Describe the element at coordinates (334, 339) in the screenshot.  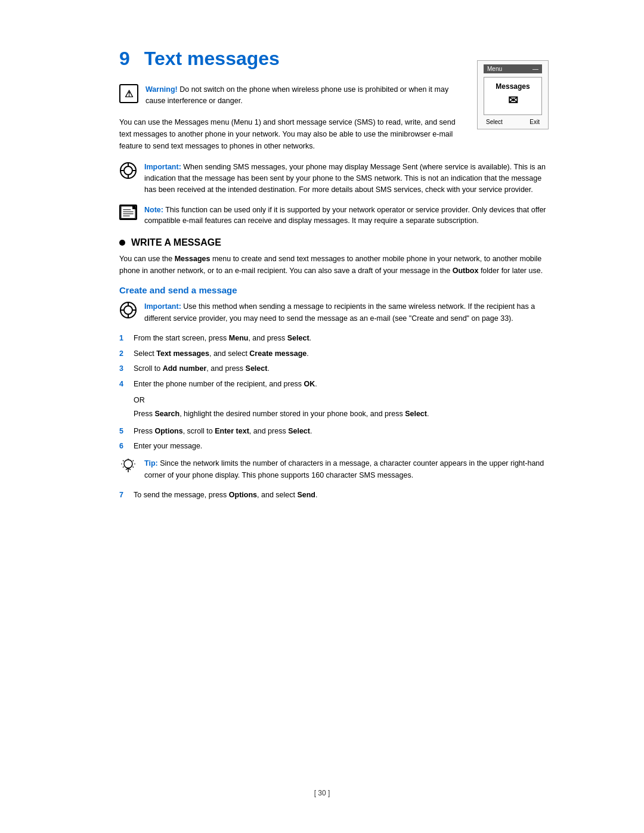
I see `step-1: 1 From the start screen, press Menu, and…` at that location.